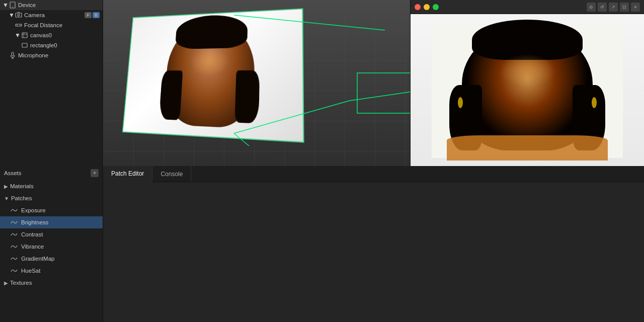 This screenshot has width=644, height=322. Describe the element at coordinates (21, 283) in the screenshot. I see `textures-title: Textures` at that location.